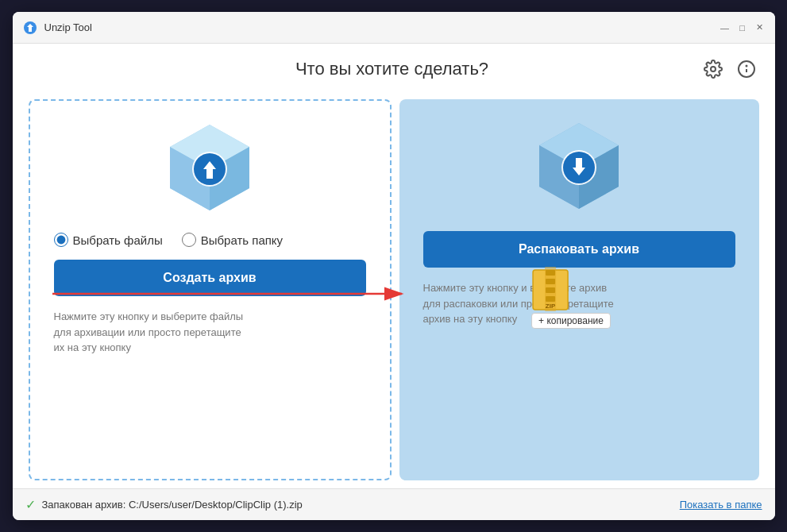  I want to click on status-left: ✓ Запакован архив: C:/Users/user/Desktop…, so click(164, 505).